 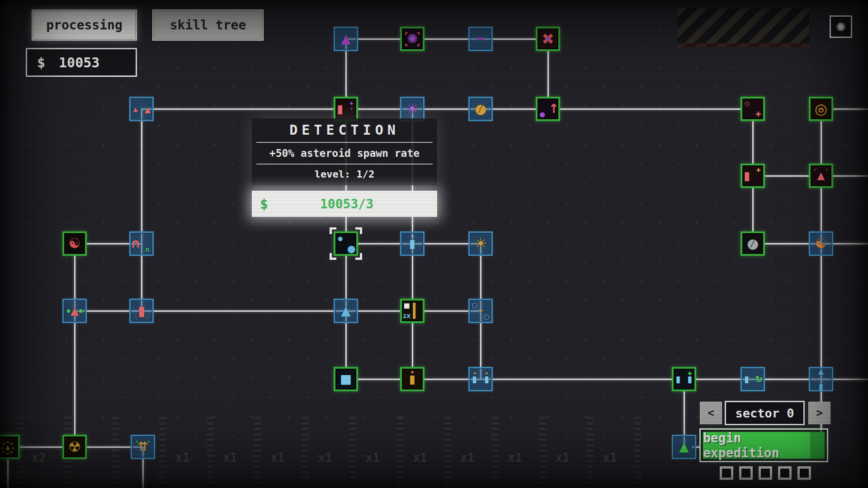 I want to click on skill-node-n6: ▮✦✦, so click(x=346, y=109).